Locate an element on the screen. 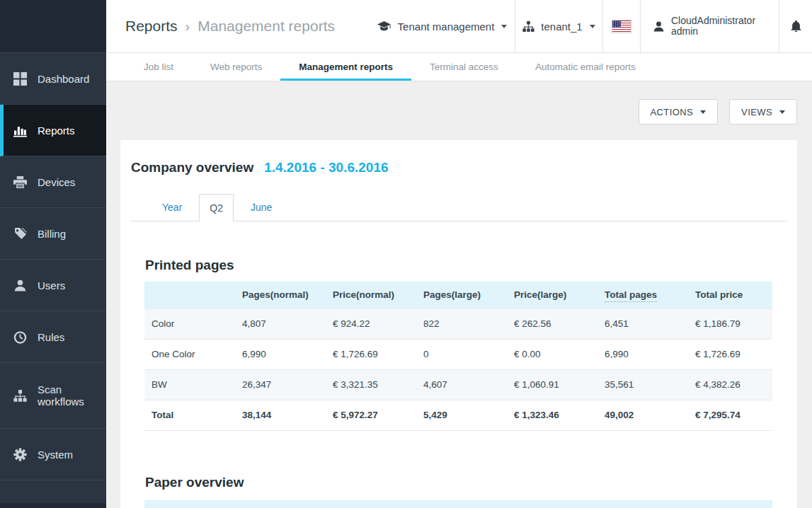  period-tab-year: Year is located at coordinates (172, 207).